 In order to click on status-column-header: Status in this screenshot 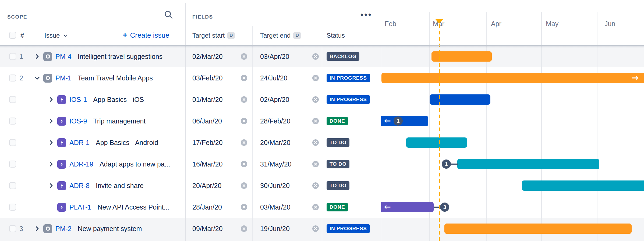, I will do `click(336, 36)`.